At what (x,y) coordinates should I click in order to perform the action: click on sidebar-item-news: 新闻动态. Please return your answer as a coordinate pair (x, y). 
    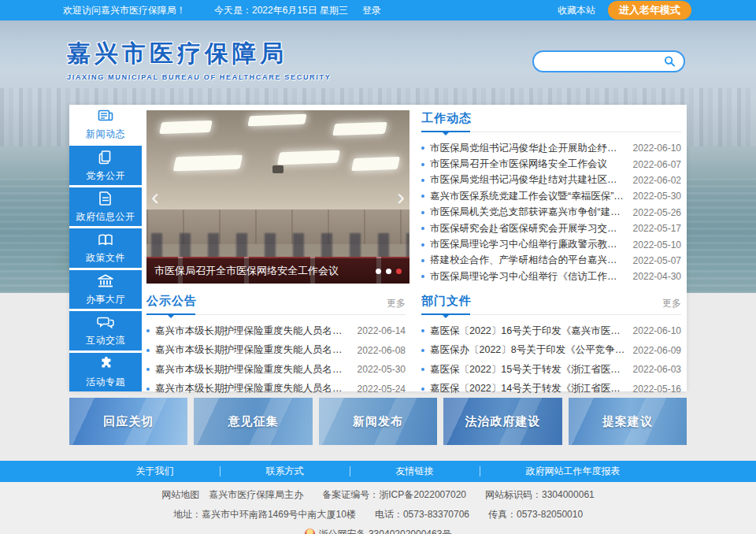
    Looking at the image, I should click on (106, 124).